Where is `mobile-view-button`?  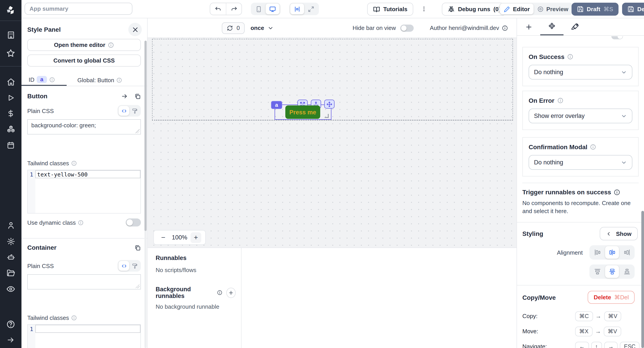 mobile-view-button is located at coordinates (259, 9).